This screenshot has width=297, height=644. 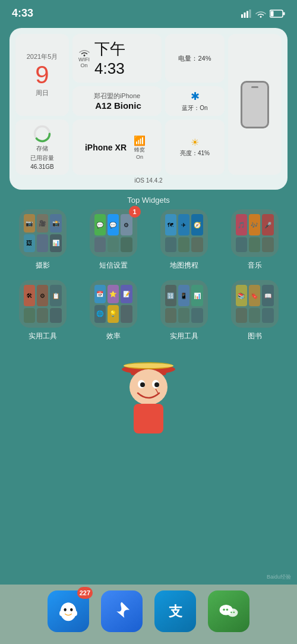 What do you see at coordinates (267, 225) in the screenshot?
I see `mini-app: 🎤` at bounding box center [267, 225].